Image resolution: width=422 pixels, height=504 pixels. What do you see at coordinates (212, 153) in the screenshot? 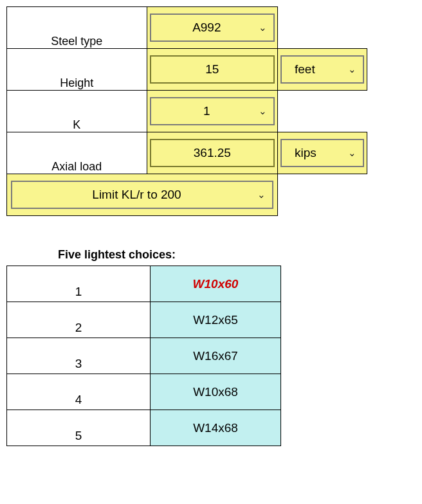
I see `axial-load-value: 361.25` at bounding box center [212, 153].